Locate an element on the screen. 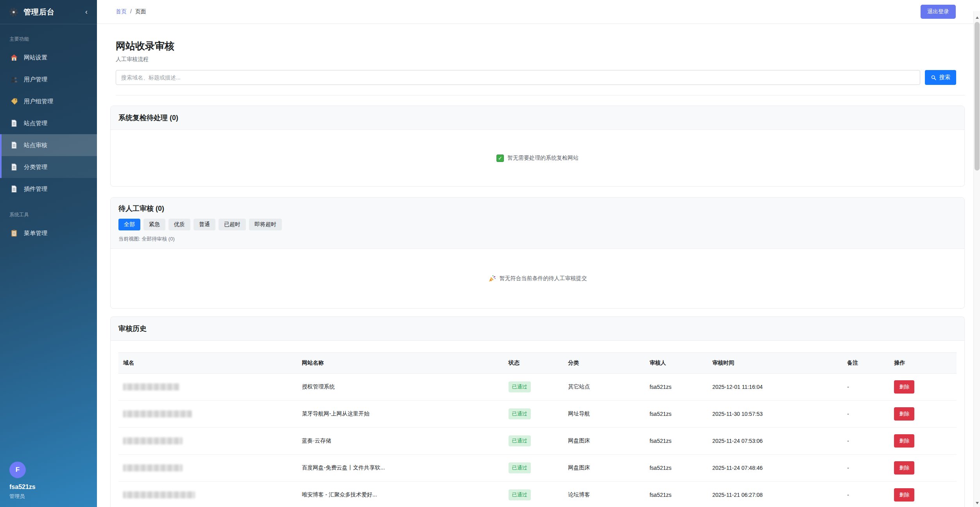 This screenshot has width=980, height=507. pending-empty-state: 暂无符合当前条件的待人工审核提交 is located at coordinates (538, 279).